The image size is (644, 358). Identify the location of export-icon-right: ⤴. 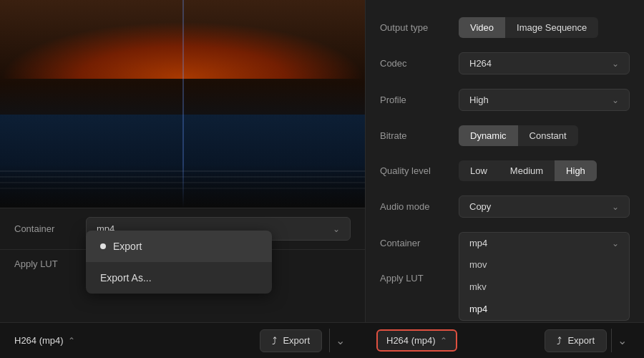
(560, 341).